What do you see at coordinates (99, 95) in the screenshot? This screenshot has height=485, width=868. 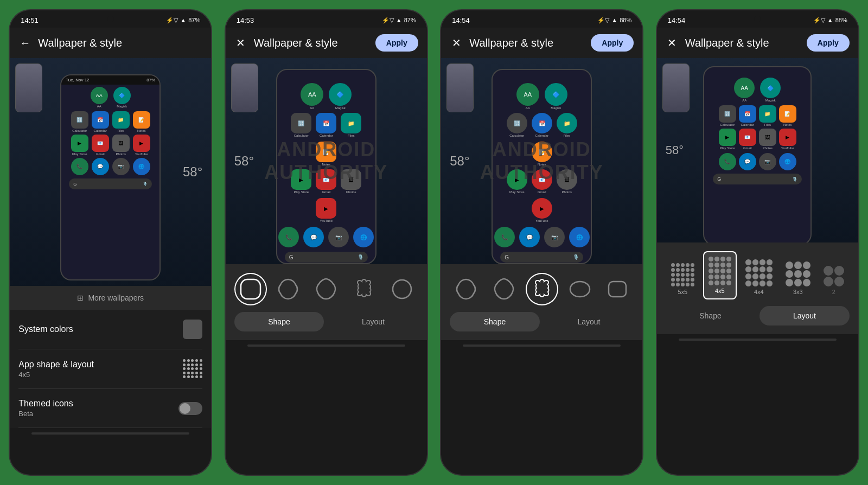 I see `pip-icon-img-aa: AA` at bounding box center [99, 95].